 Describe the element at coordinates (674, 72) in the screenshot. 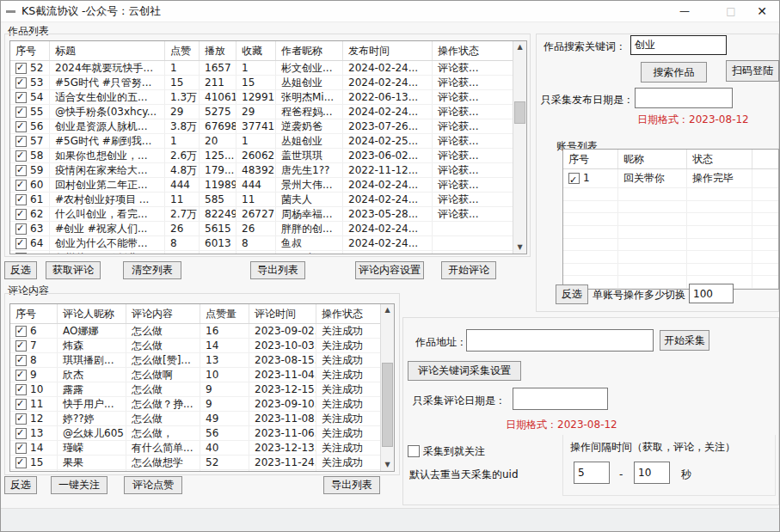

I see `search-works-button: 搜索作品` at that location.